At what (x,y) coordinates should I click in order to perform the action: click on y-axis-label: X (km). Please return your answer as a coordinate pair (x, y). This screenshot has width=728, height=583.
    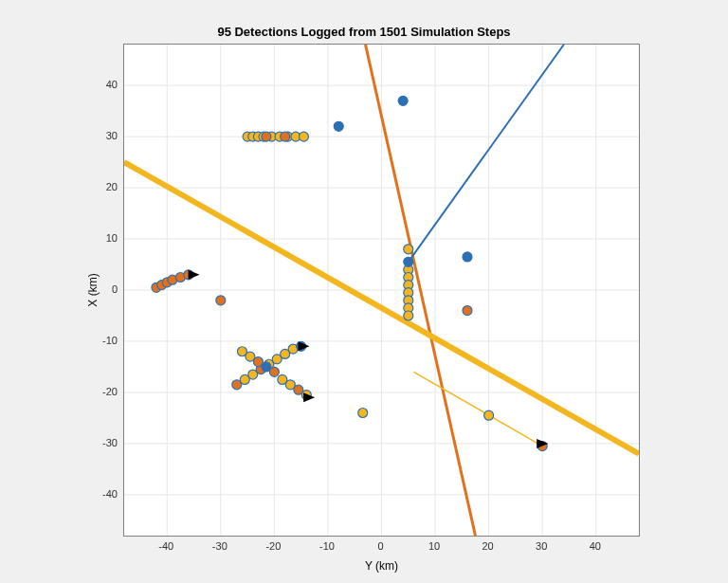
    Looking at the image, I should click on (93, 290).